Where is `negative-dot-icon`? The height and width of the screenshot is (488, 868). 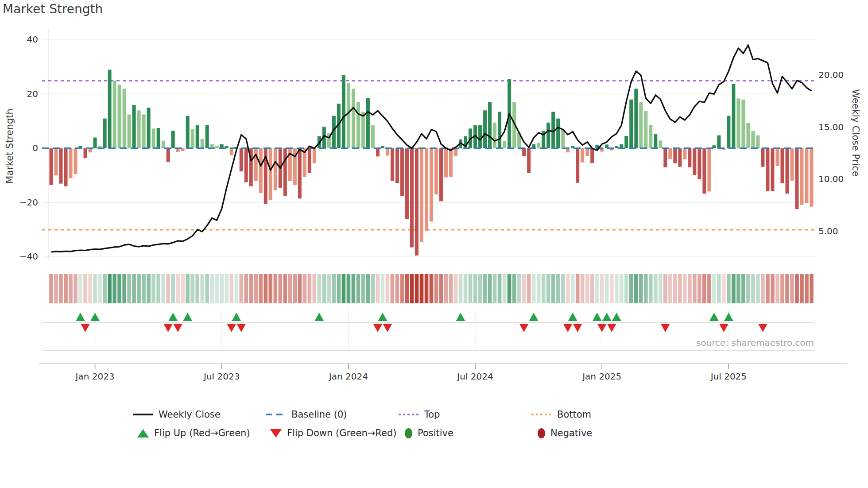 negative-dot-icon is located at coordinates (541, 433).